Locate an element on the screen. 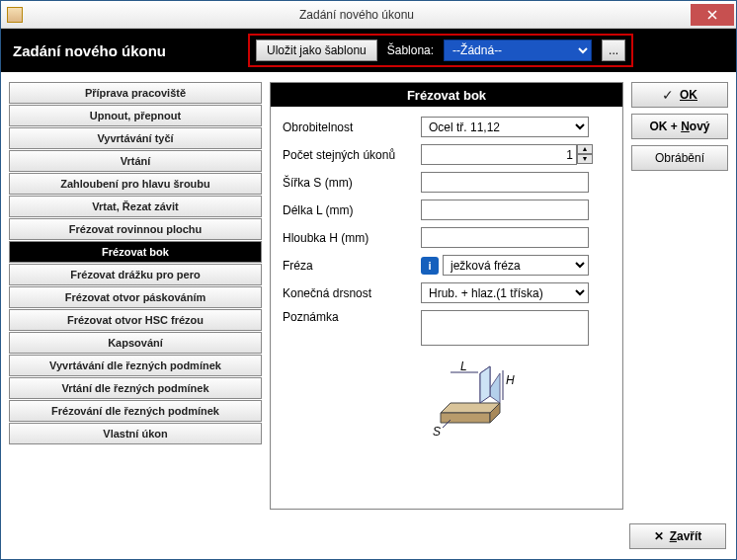  count-stepper: ▲ ▼ is located at coordinates (505, 154).